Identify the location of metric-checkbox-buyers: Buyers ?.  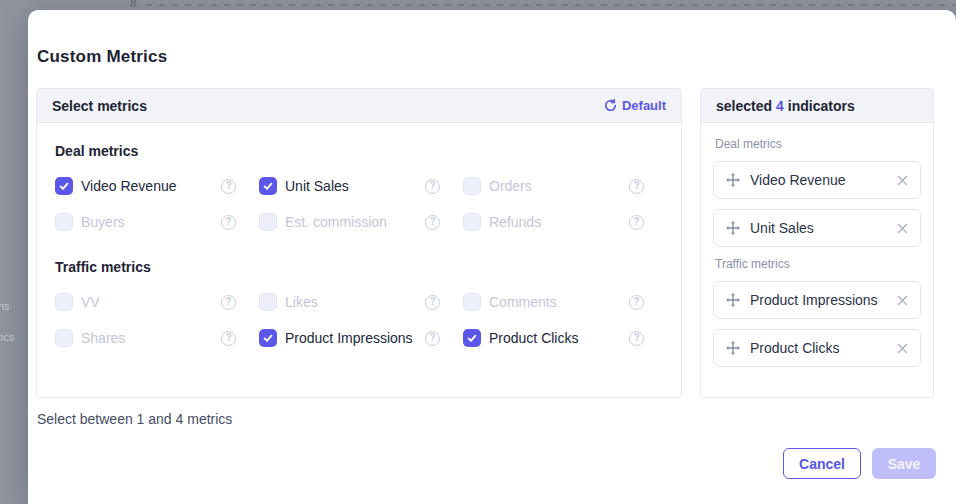
(146, 222).